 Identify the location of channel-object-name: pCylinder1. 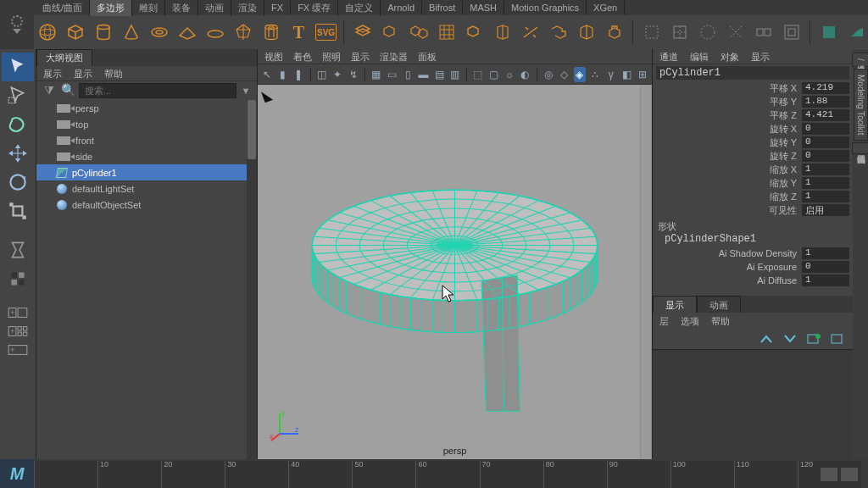
(753, 73).